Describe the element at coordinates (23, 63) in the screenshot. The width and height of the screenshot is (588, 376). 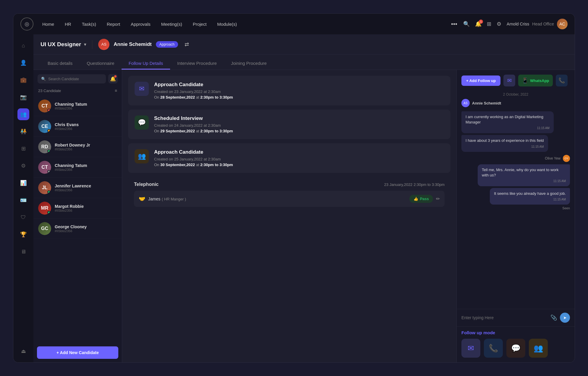
I see `sidebar-person: 👤` at that location.